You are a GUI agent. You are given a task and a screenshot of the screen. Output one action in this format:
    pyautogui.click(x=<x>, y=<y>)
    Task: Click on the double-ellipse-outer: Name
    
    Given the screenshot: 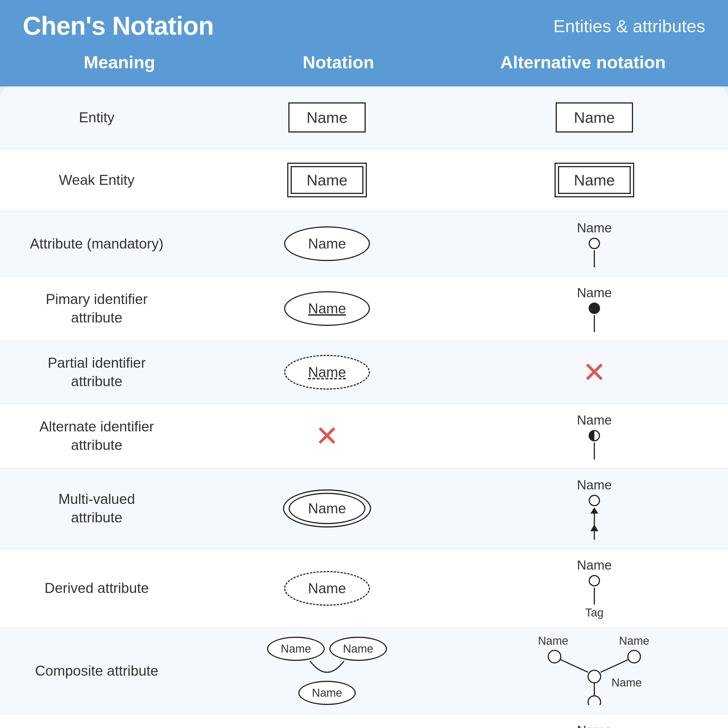 What is the action you would take?
    pyautogui.click(x=327, y=509)
    